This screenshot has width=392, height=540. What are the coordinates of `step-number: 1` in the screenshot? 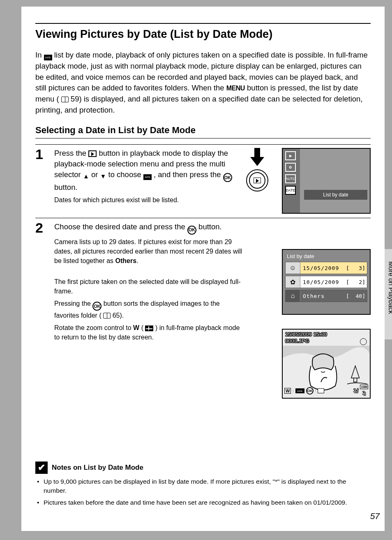 It's located at (45, 179).